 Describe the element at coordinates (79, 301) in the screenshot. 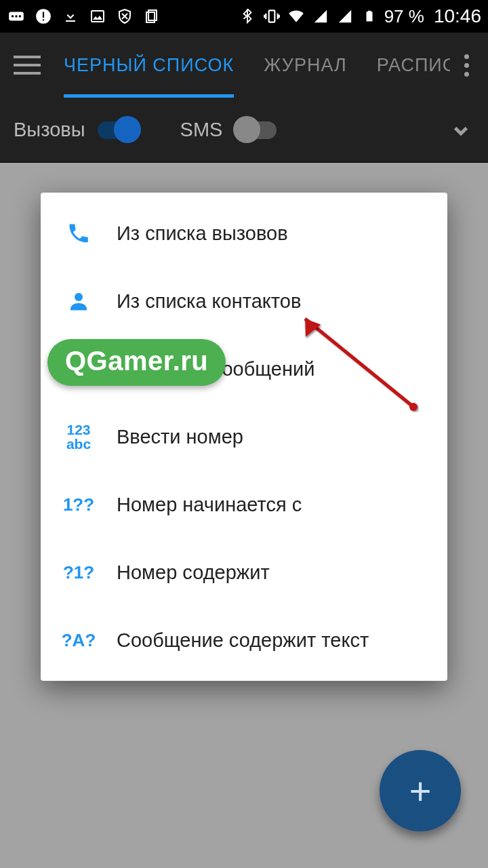

I see `person-icon` at that location.